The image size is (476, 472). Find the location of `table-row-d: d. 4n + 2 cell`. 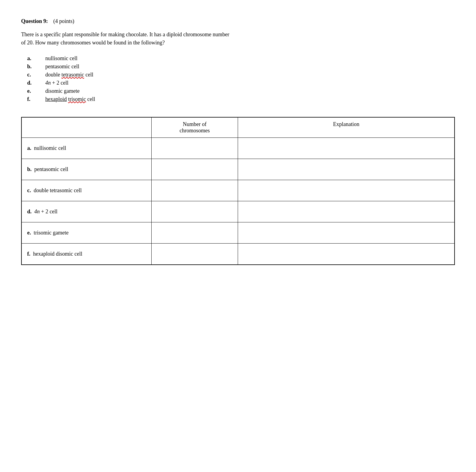

table-row-d: d. 4n + 2 cell is located at coordinates (238, 212).